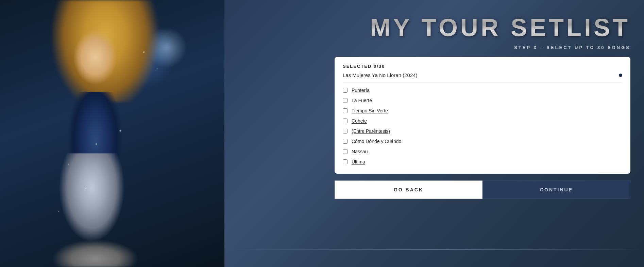  I want to click on song-label-3: Tiempo Sin Verte, so click(370, 111).